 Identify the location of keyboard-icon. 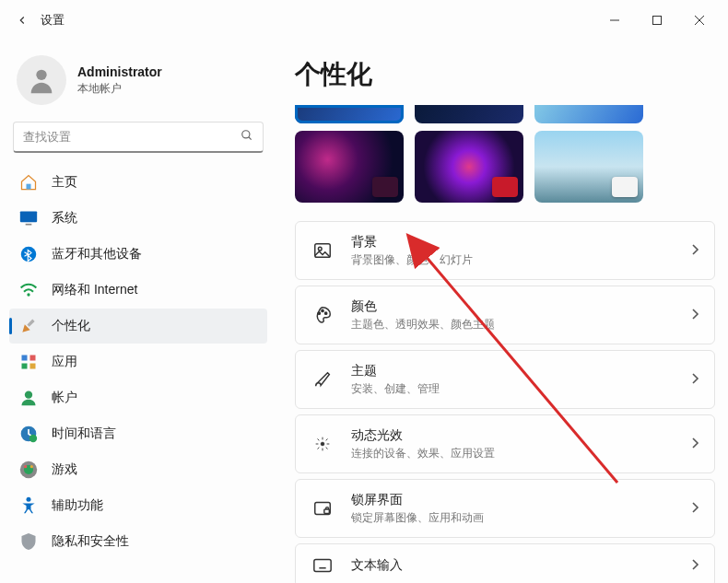
(323, 566).